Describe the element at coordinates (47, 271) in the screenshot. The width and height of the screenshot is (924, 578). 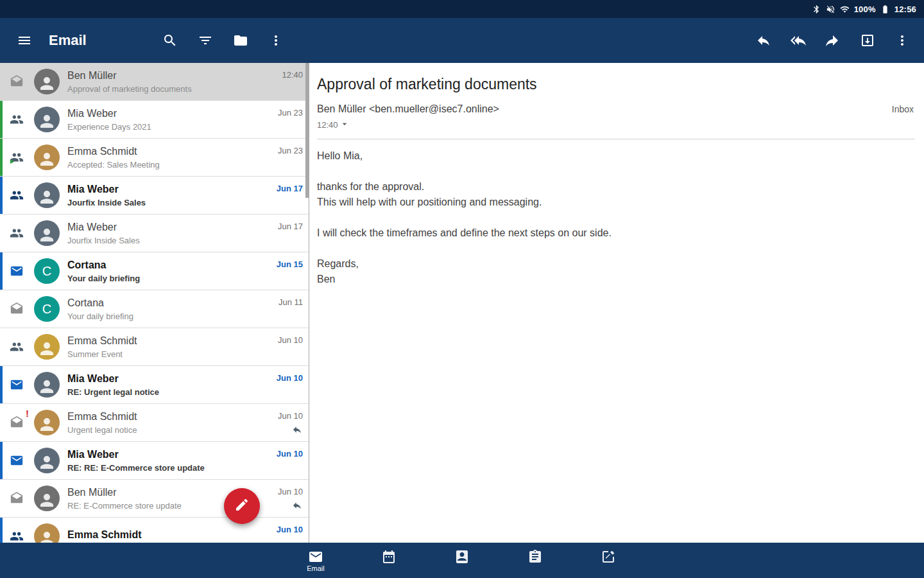
I see `avatar: C` at that location.